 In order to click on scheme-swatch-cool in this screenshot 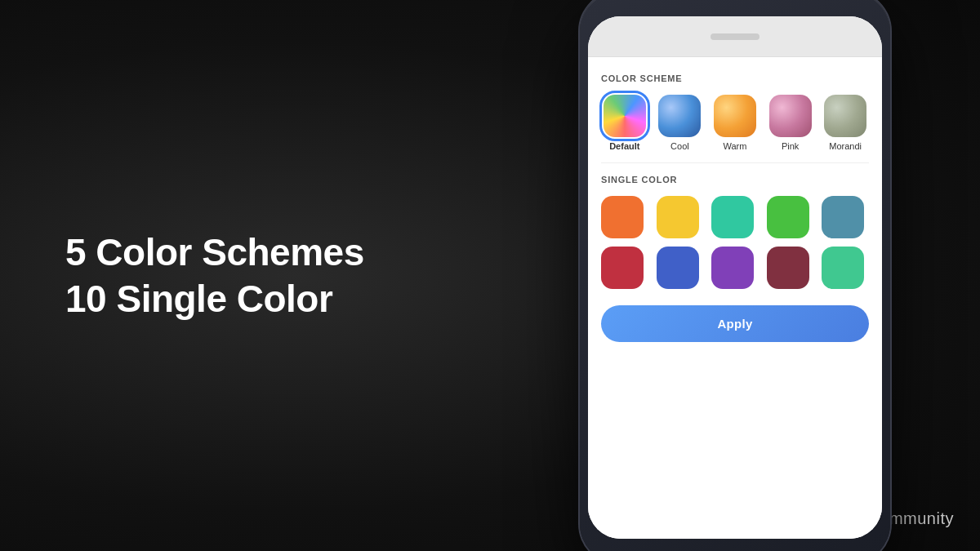, I will do `click(679, 116)`.